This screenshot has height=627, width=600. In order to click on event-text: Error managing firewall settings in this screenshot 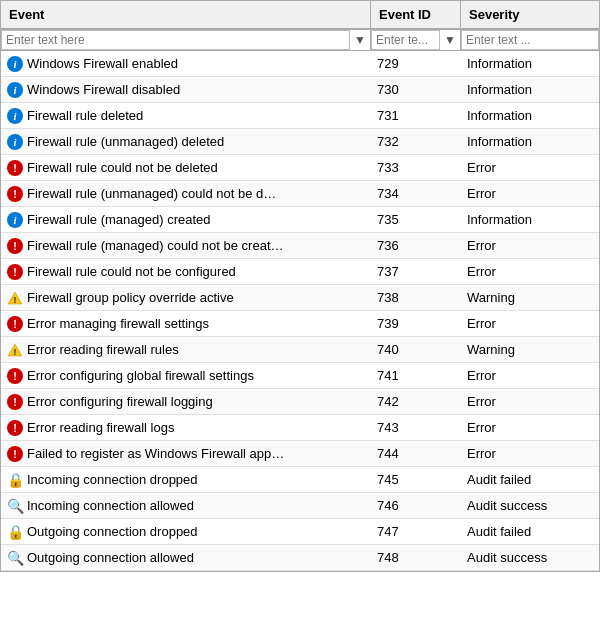, I will do `click(118, 324)`.